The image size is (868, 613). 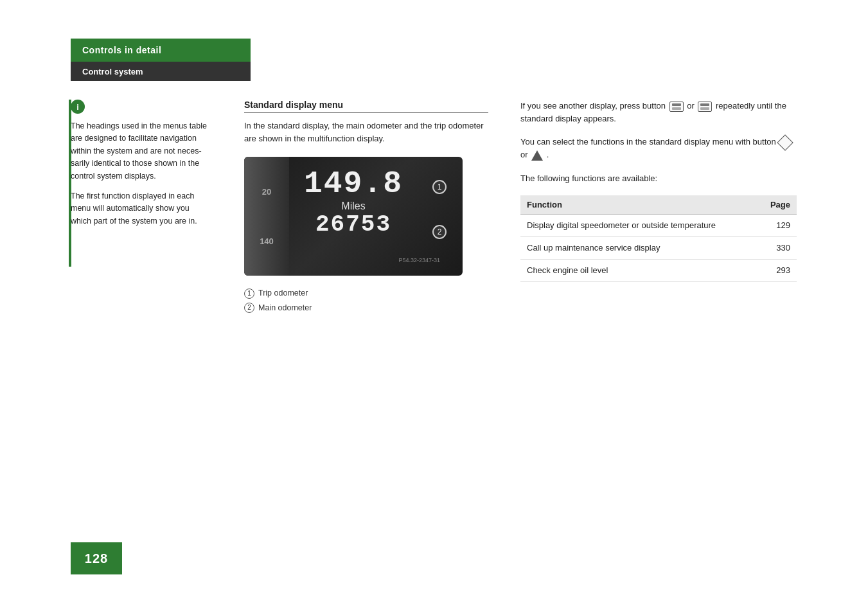 I want to click on caption-circle-1: 1, so click(x=249, y=294).